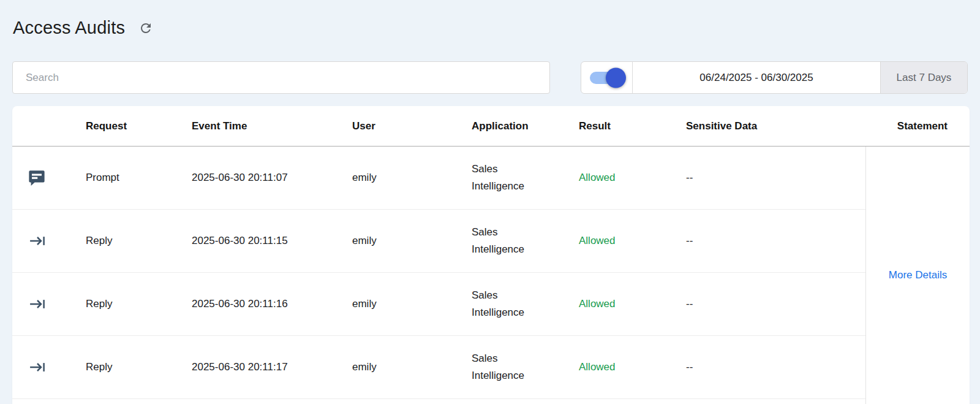  I want to click on statement-column: More Details, so click(918, 275).